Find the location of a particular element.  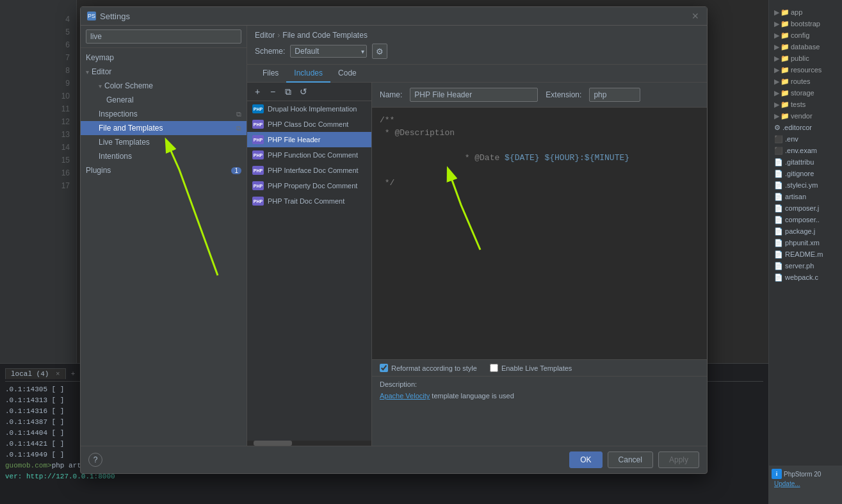

file-tree-item: ▶📁bootstrap is located at coordinates (806, 24).